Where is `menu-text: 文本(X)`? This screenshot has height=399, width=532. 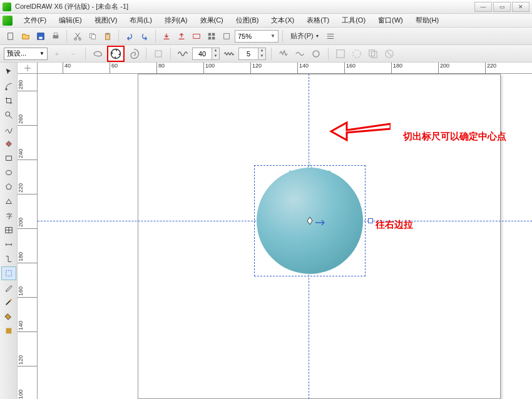 menu-text: 文本(X) is located at coordinates (283, 20).